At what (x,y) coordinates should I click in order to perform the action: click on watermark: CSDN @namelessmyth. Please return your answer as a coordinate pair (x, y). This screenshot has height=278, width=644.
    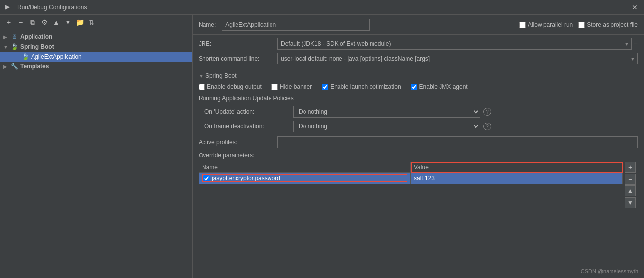
    Looking at the image, I should click on (610, 271).